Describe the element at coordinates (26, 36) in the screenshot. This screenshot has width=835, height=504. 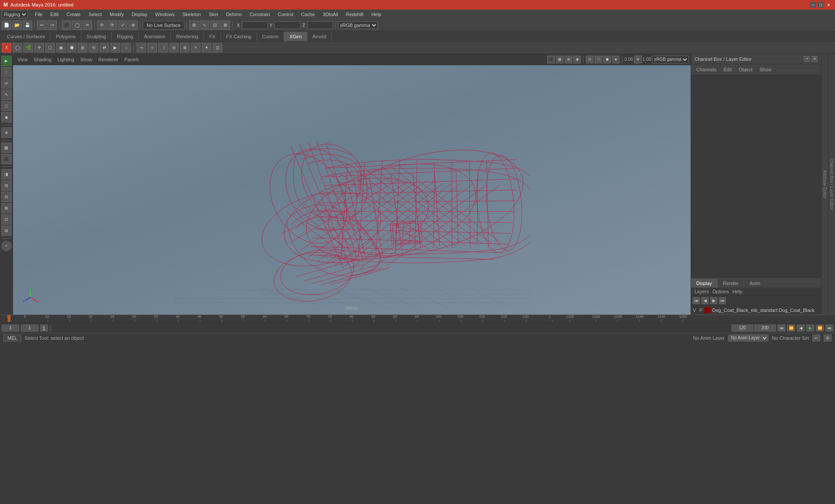
I see `tab-curves-surfaces: Curves / Surfaces` at that location.